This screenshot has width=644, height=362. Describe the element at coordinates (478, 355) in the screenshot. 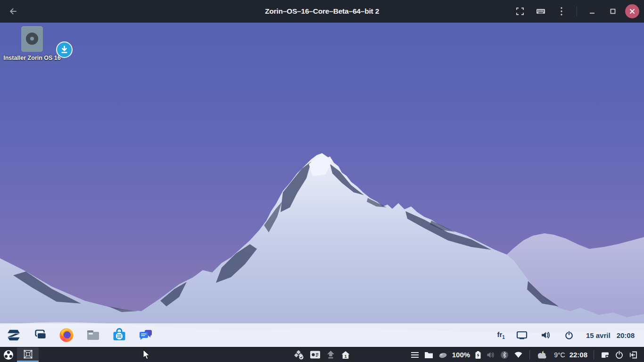

I see `battery-charging-icon` at that location.